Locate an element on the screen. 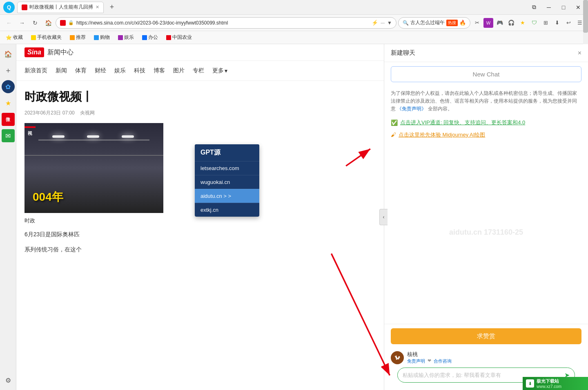 This screenshot has width=588, height=390. home-button: 🏠 is located at coordinates (48, 23).